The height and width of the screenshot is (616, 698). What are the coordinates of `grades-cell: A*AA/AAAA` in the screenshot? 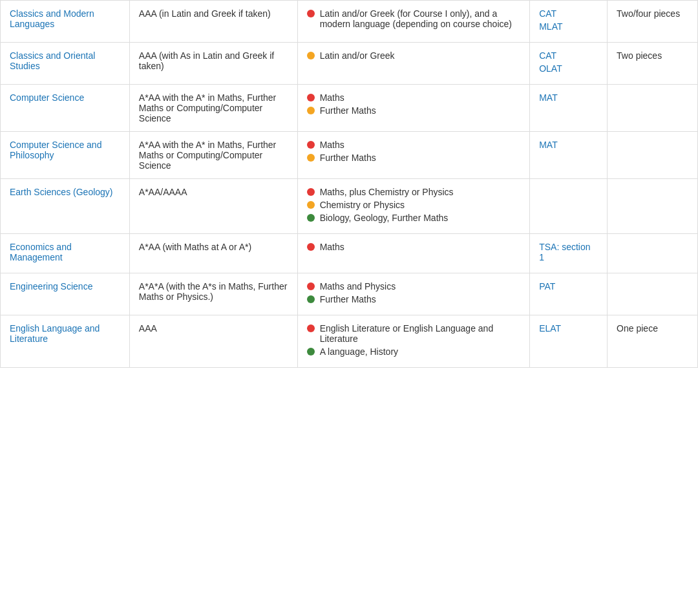 It's located at (213, 207).